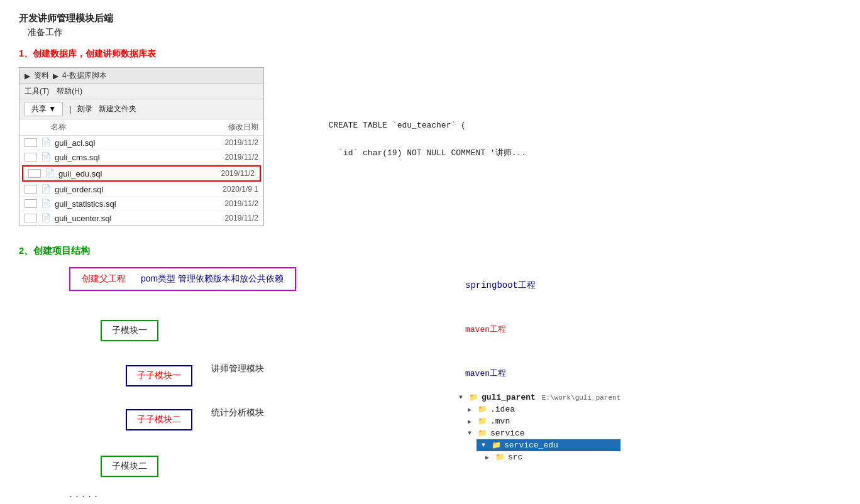  I want to click on service-folder-icon: 📁, so click(483, 434).